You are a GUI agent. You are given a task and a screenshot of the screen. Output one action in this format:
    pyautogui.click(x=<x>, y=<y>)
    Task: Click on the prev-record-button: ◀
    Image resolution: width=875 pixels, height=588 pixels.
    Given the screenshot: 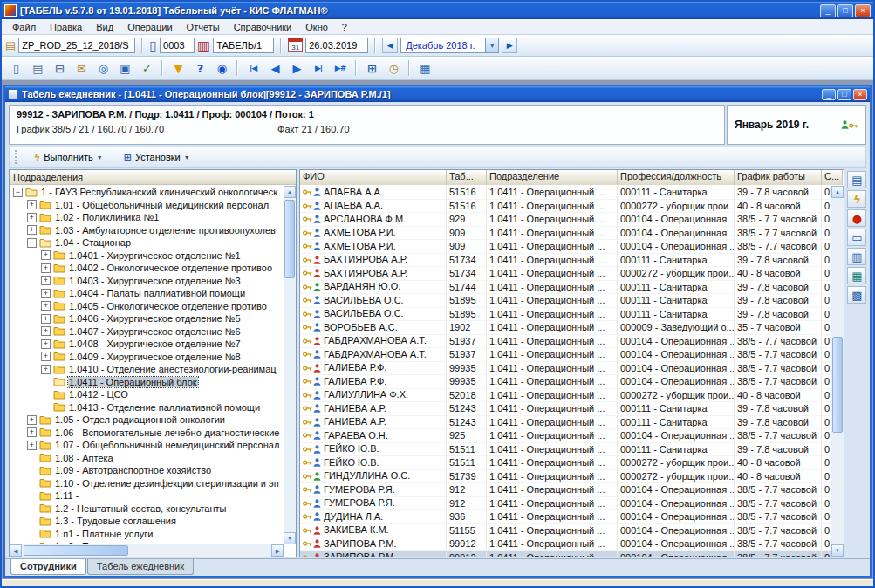 What is the action you would take?
    pyautogui.click(x=275, y=68)
    